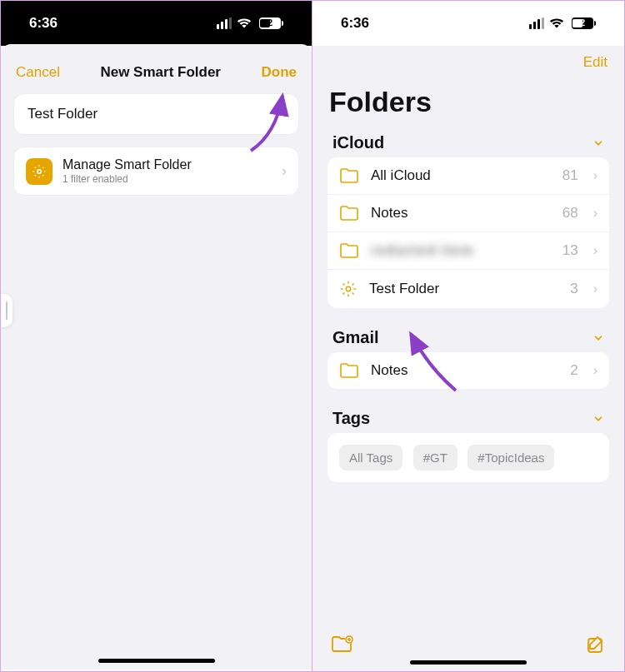 The height and width of the screenshot is (672, 625). Describe the element at coordinates (358, 143) in the screenshot. I see `section-title: iCloud` at that location.